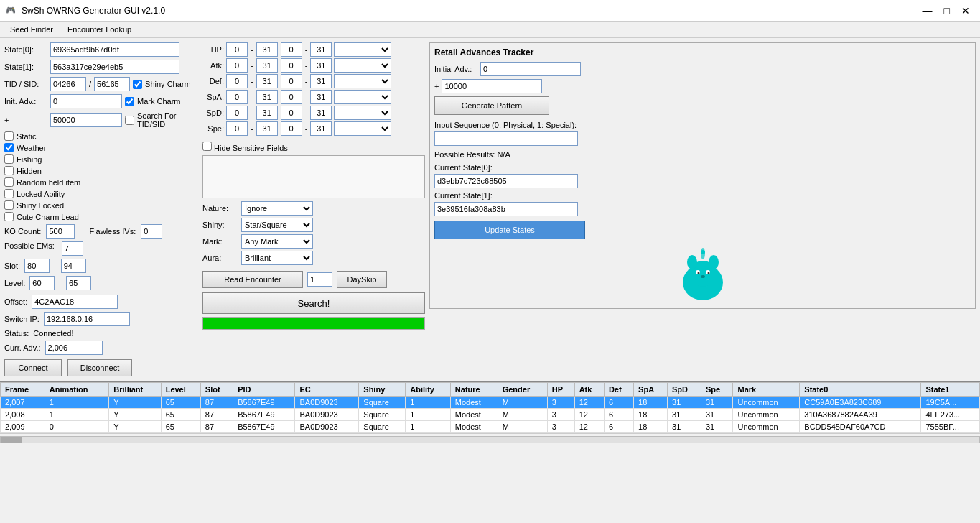 This screenshot has height=523, width=980. I want to click on def2-dropdown, so click(363, 81).